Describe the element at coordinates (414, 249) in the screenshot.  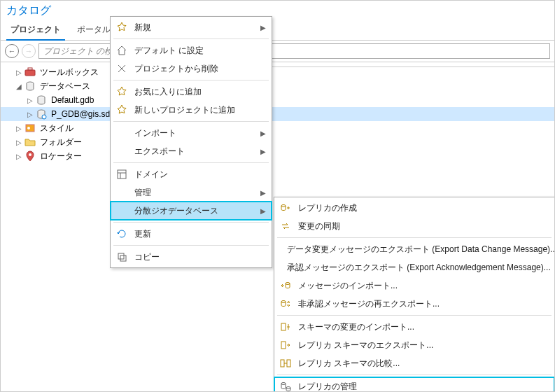
I see `menu-item-export-data-change: データ変更メッセージのエクスポート (Export Data Change Me…` at that location.